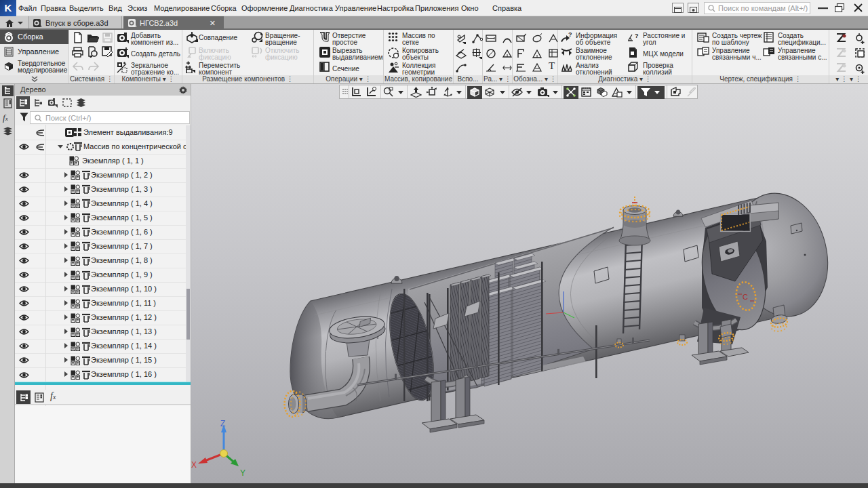  What do you see at coordinates (243, 473) in the screenshot?
I see `svg-text: Y` at bounding box center [243, 473].